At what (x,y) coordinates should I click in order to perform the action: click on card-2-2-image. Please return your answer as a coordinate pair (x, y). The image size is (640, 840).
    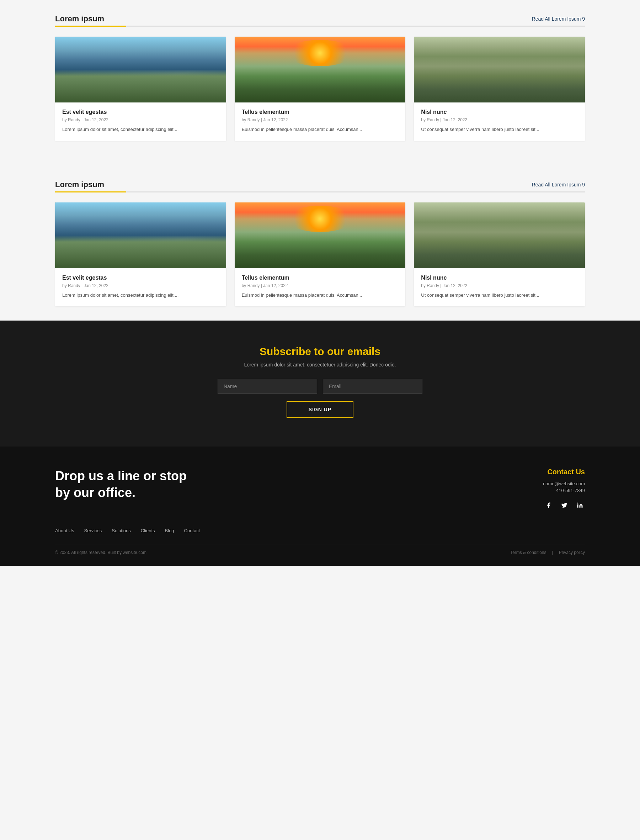
    Looking at the image, I should click on (320, 236).